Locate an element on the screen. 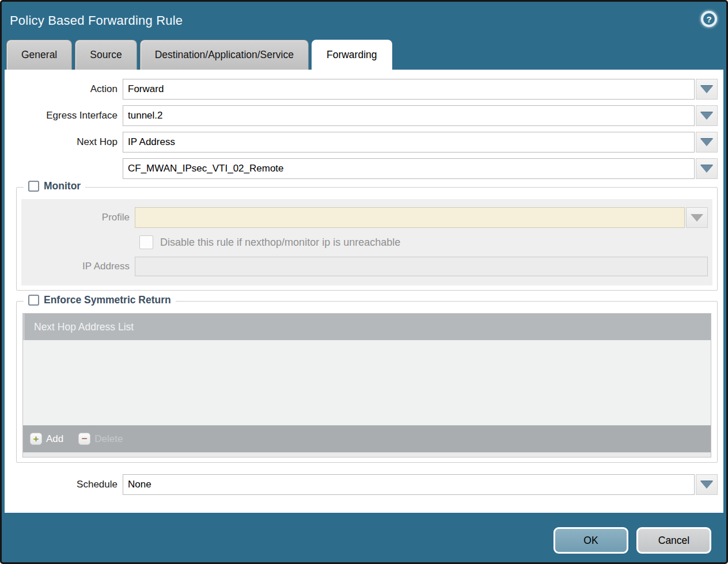 This screenshot has width=728, height=564. schedule-dropdown-button is located at coordinates (707, 485).